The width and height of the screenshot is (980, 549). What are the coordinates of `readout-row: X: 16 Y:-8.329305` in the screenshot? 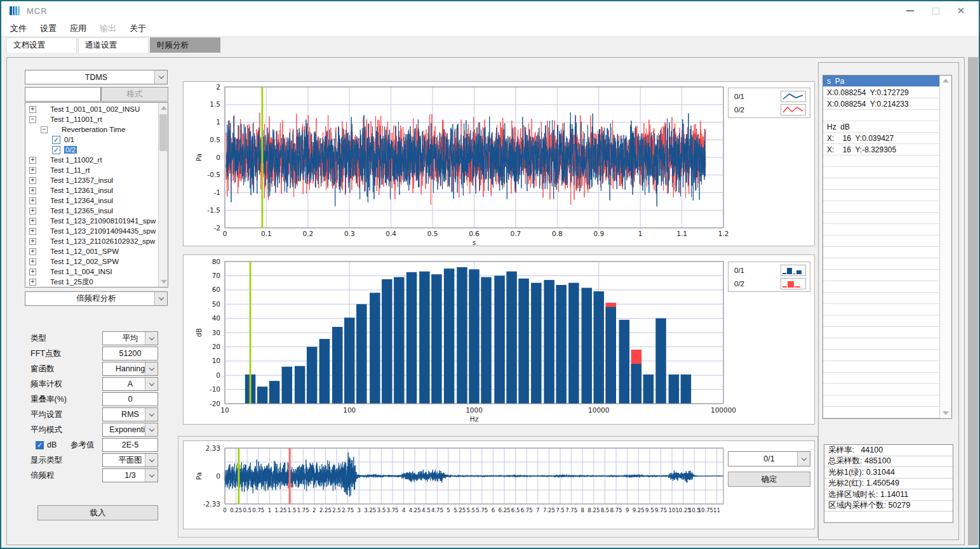 It's located at (882, 150).